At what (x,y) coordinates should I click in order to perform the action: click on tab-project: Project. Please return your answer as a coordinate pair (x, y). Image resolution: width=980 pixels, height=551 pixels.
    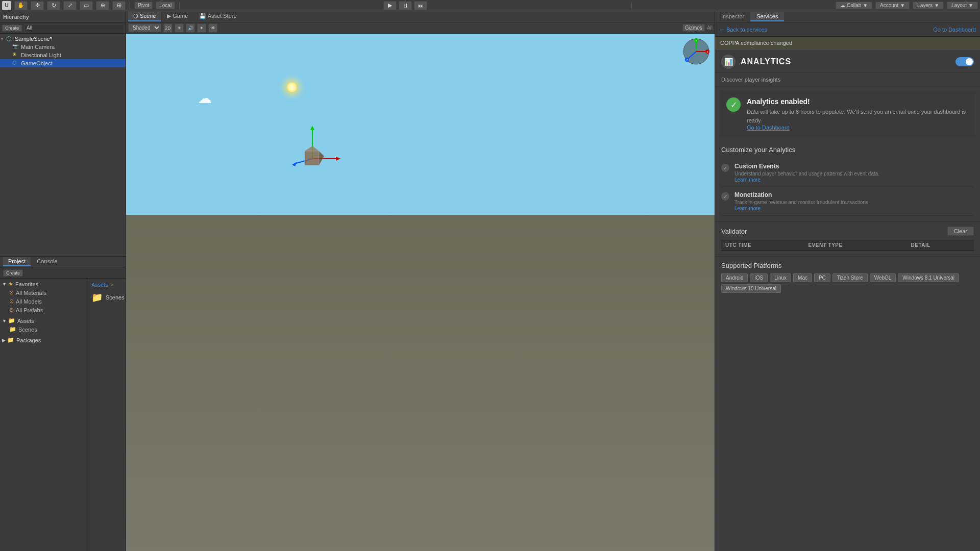
    Looking at the image, I should click on (17, 262).